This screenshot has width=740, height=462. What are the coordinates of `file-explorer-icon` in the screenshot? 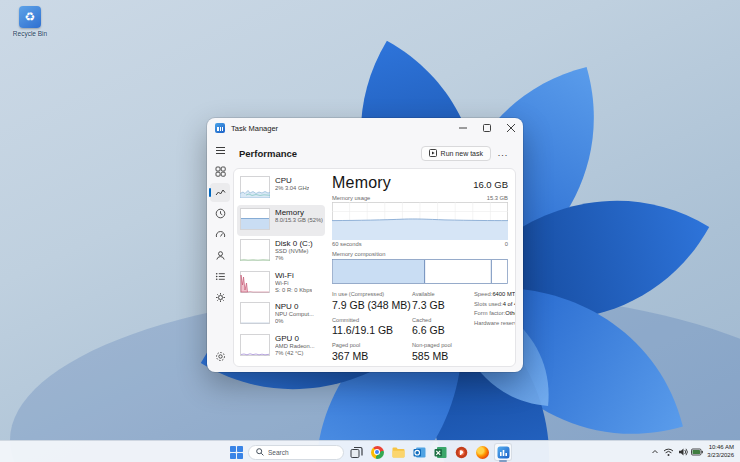 It's located at (398, 452).